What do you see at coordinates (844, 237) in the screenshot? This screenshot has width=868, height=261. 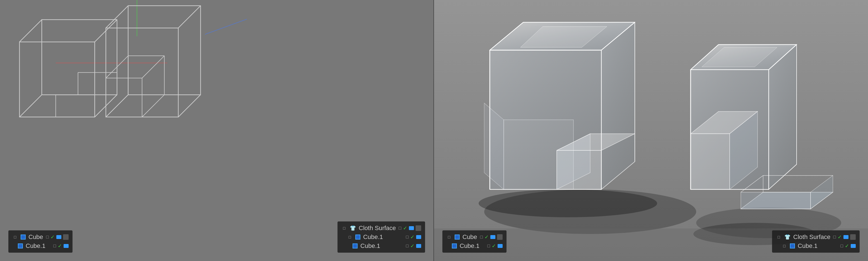 I see `right-cloth-actions: □ ✓` at bounding box center [844, 237].